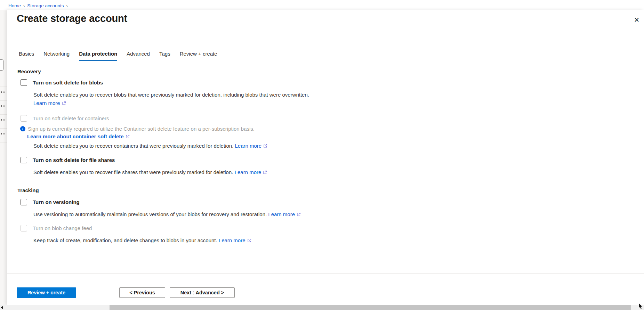  What do you see at coordinates (332, 118) in the screenshot?
I see `soft-delete-containers-row: Turn on soft delete for containers` at bounding box center [332, 118].